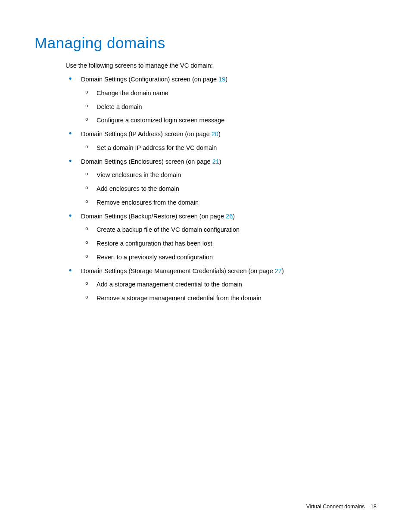 This screenshot has width=411, height=532. What do you see at coordinates (229, 299) in the screenshot?
I see `sub-list-item: Remove a storage management credential f…` at bounding box center [229, 299].